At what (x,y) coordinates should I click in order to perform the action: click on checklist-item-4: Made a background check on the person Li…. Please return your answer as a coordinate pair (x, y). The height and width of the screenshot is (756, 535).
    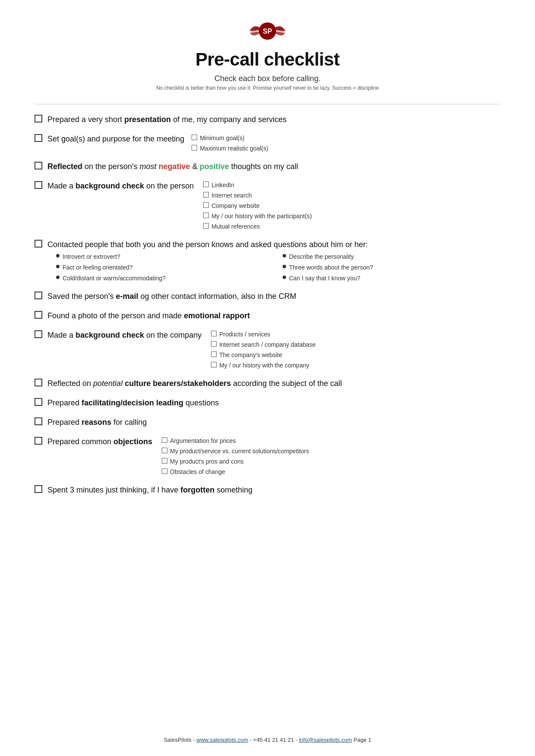
    Looking at the image, I should click on (268, 206).